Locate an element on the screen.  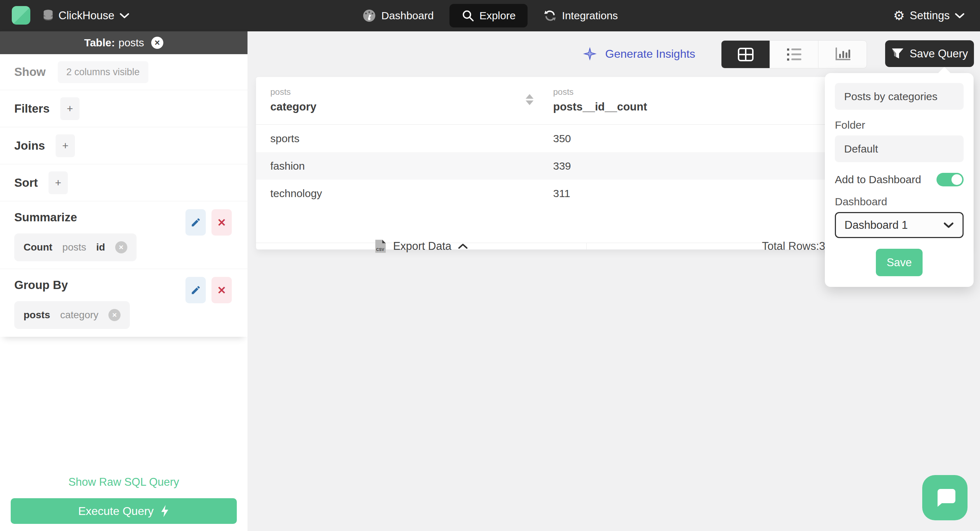
sort-toggle-icon is located at coordinates (530, 100).